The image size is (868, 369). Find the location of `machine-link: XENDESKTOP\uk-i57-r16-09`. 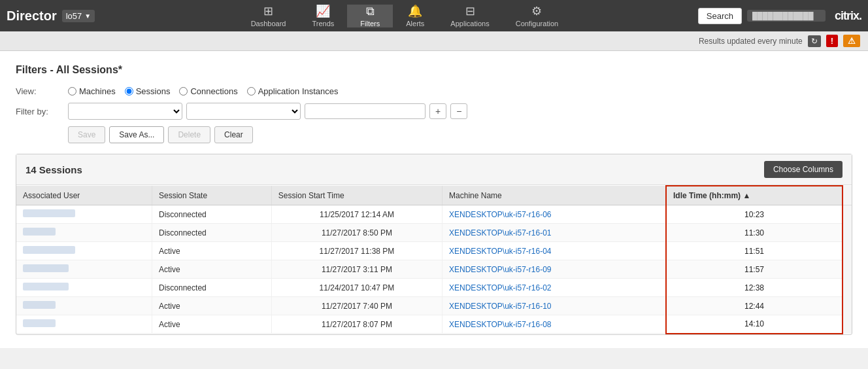

machine-link: XENDESKTOP\uk-i57-r16-09 is located at coordinates (501, 270).